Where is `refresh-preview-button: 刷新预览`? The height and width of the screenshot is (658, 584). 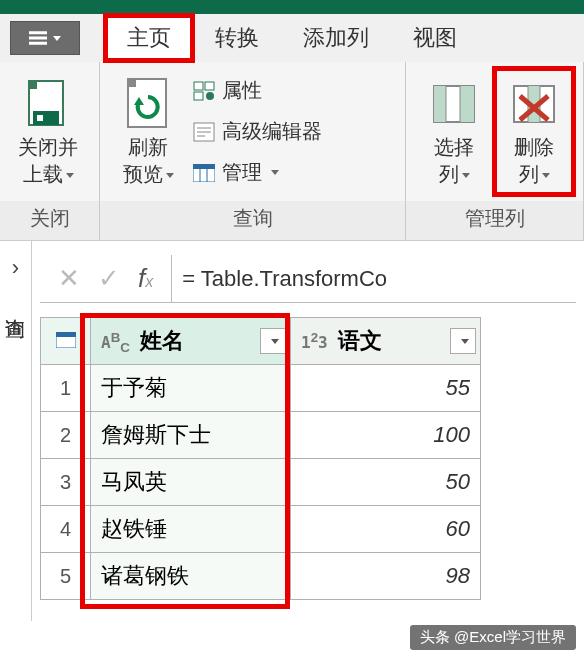
refresh-preview-button: 刷新预览 is located at coordinates (148, 132).